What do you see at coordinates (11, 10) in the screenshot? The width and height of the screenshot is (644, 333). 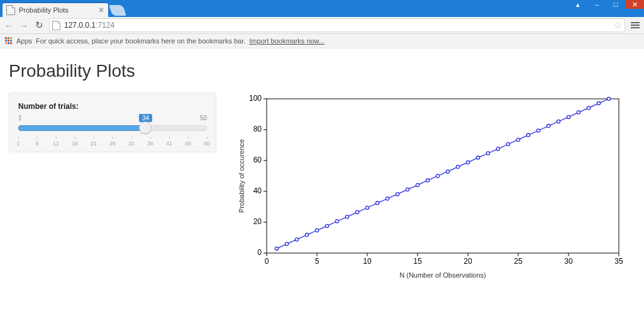 I see `page-icon` at bounding box center [11, 10].